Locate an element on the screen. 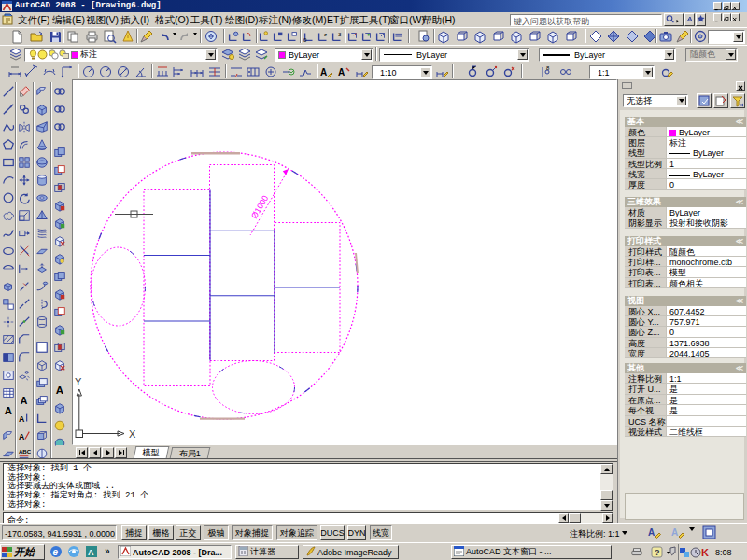 Image resolution: width=747 pixels, height=560 pixels. svg-text: e is located at coordinates (56, 553).